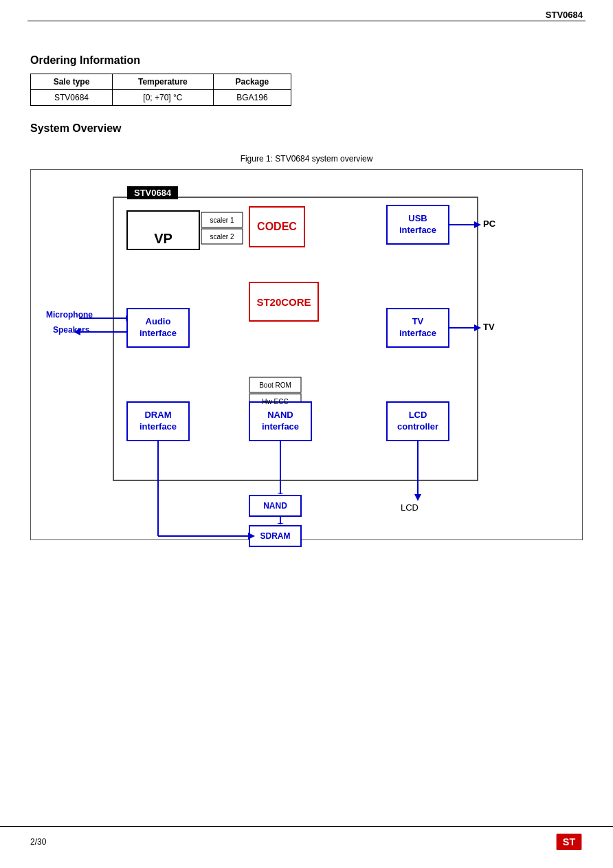 The image size is (613, 868). I want to click on col-sale-type: Sale type, so click(71, 82).